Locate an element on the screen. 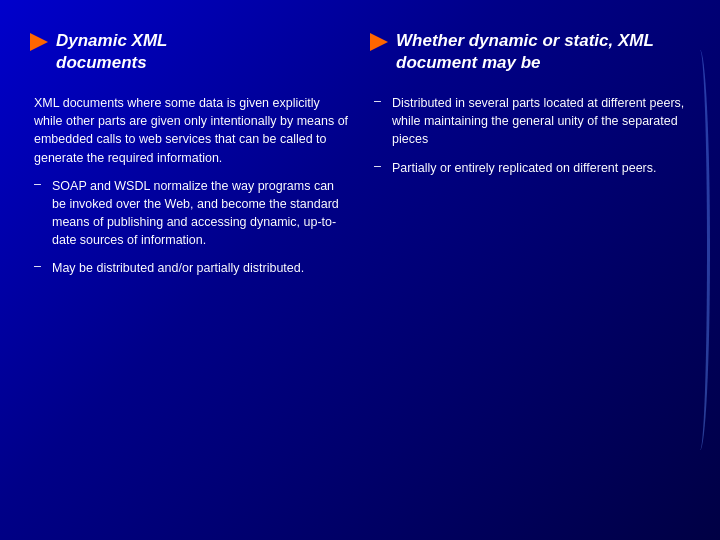 The height and width of the screenshot is (540, 720). left-list-item-2: – May be distributed and/or partially di… is located at coordinates (192, 268).